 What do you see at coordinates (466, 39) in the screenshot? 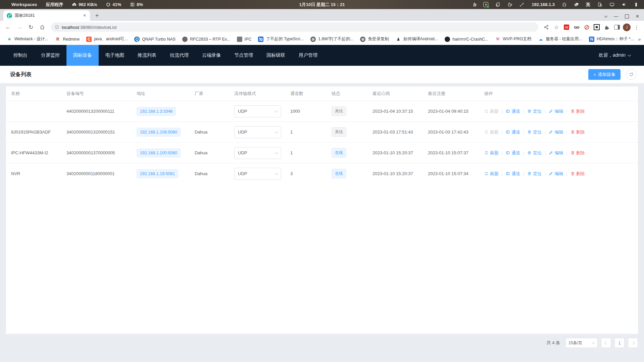
I see `bookmark-item: hairrrrr/C-CrashC...` at bounding box center [466, 39].